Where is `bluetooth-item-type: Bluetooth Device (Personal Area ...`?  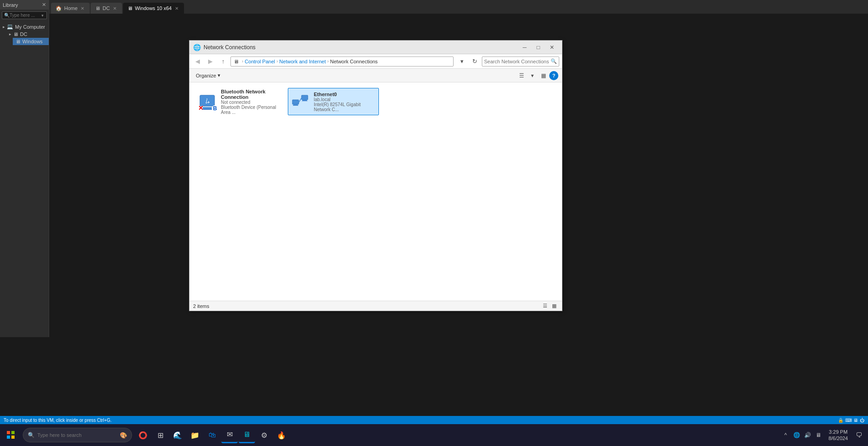 bluetooth-item-type: Bluetooth Device (Personal Area ... is located at coordinates (251, 110).